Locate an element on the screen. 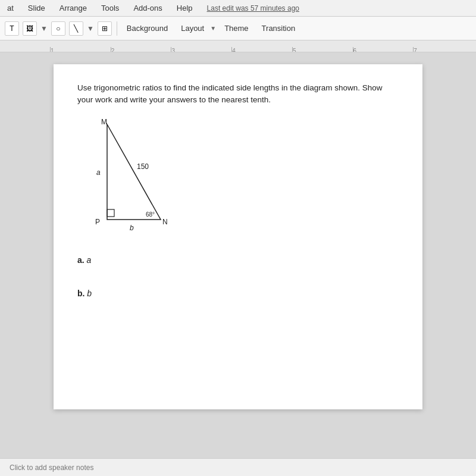 The width and height of the screenshot is (476, 476). menu-bar: at Slide Arrange Tools Add-ons Help Last… is located at coordinates (238, 8).